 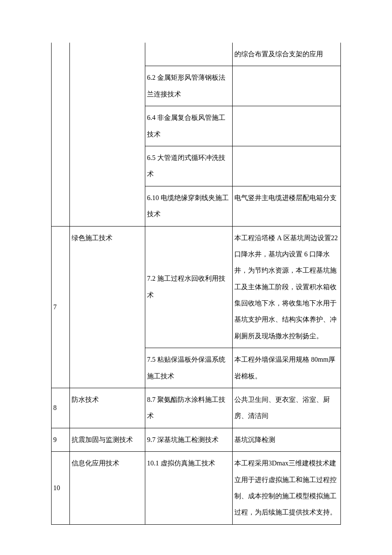 I want to click on cell-tech: 10.1 虚拟仿真施工技术, so click(x=189, y=488).